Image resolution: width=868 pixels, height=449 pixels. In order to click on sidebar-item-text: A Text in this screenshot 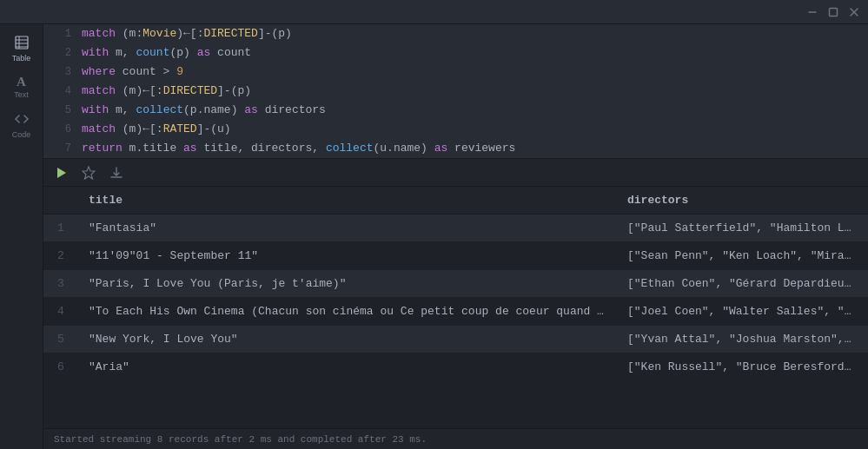, I will do `click(22, 87)`.